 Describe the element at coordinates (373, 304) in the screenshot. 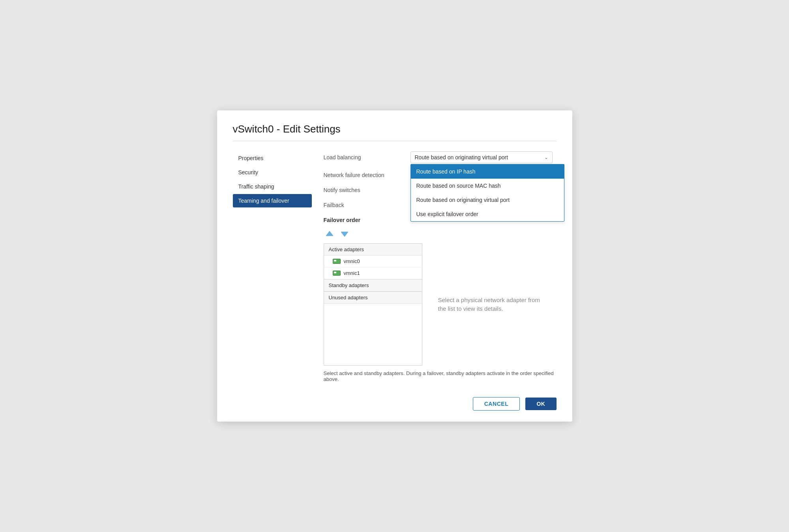

I see `adapter-list-container: Active adapters vmnic0` at that location.